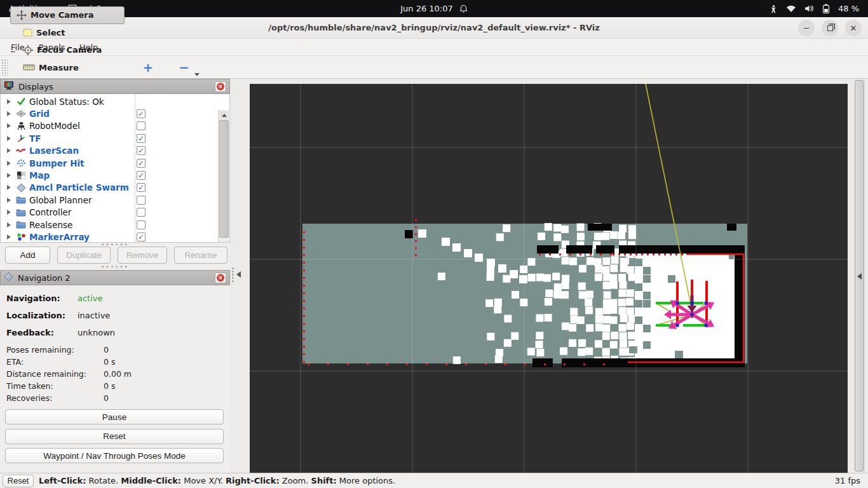 Image resolution: width=868 pixels, height=488 pixels. Describe the element at coordinates (115, 86) in the screenshot. I see `displays-panel-header: Displays ×` at that location.